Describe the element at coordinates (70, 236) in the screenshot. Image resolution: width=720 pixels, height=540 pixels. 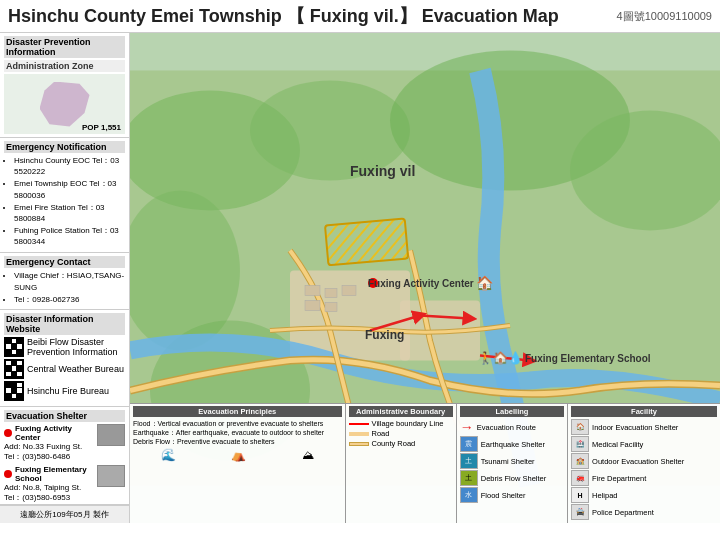
I see `emergency-item: Fuhing Police Station Tel：03 5800344` at that location.